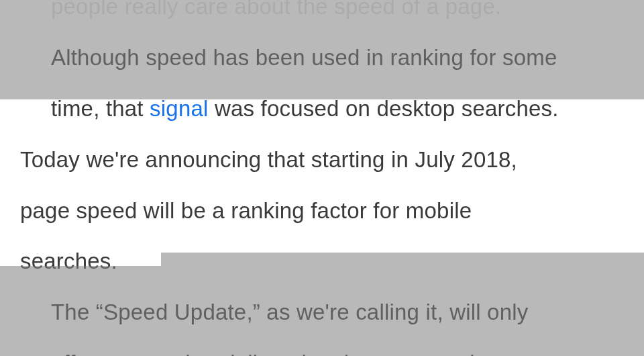 The height and width of the screenshot is (356, 644). Describe the element at coordinates (322, 261) in the screenshot. I see `highlight-line-3: searches.` at that location.